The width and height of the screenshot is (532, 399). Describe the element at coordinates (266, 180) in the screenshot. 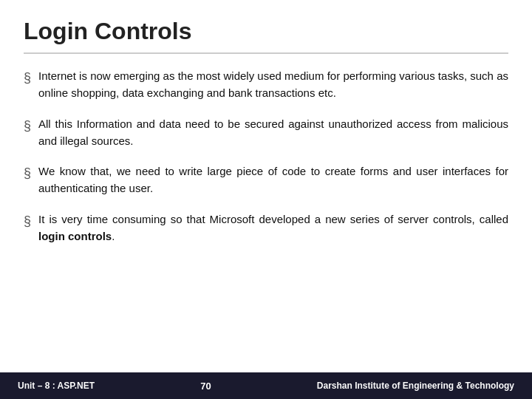

I see `bullet-item-3: § We know that, we need to write large p…` at that location.